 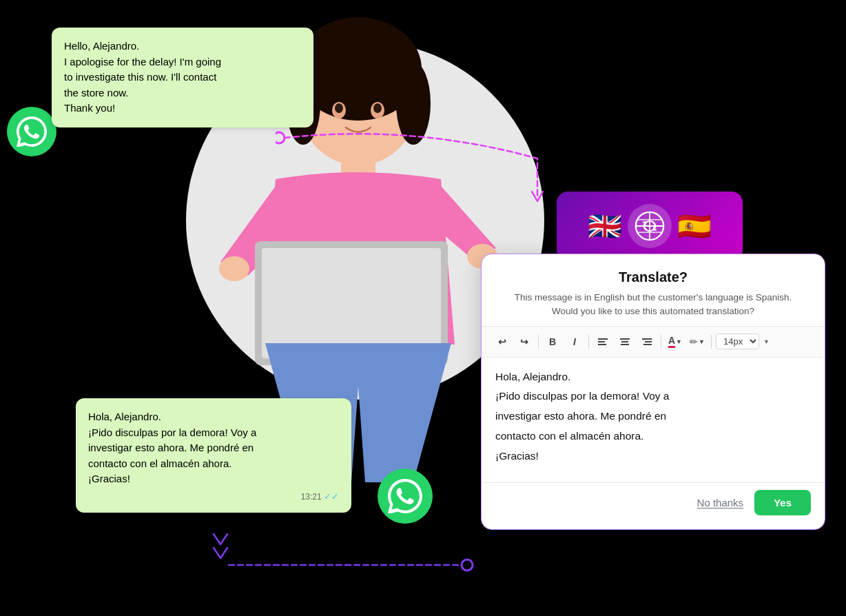 What do you see at coordinates (502, 342) in the screenshot?
I see `undo-button: ↩` at bounding box center [502, 342].